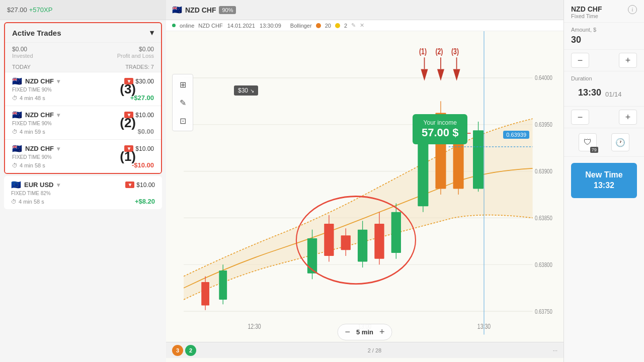  What do you see at coordinates (152, 33) in the screenshot?
I see `chevron-down-icon: ▾` at bounding box center [152, 33].